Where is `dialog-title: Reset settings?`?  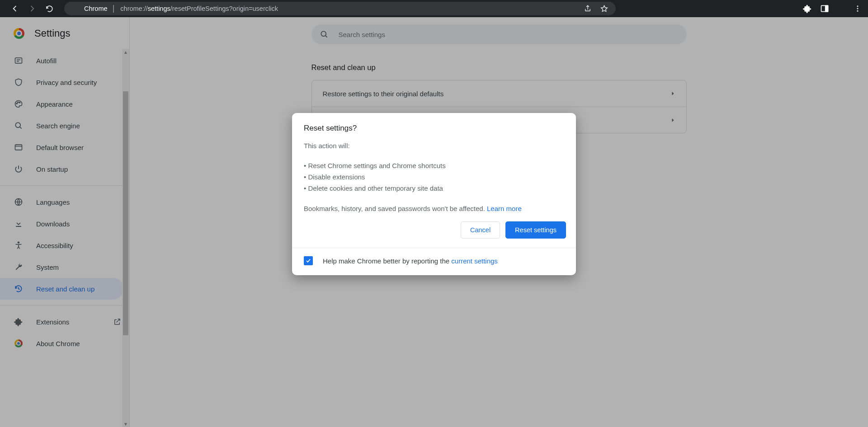
dialog-title: Reset settings? is located at coordinates (434, 128).